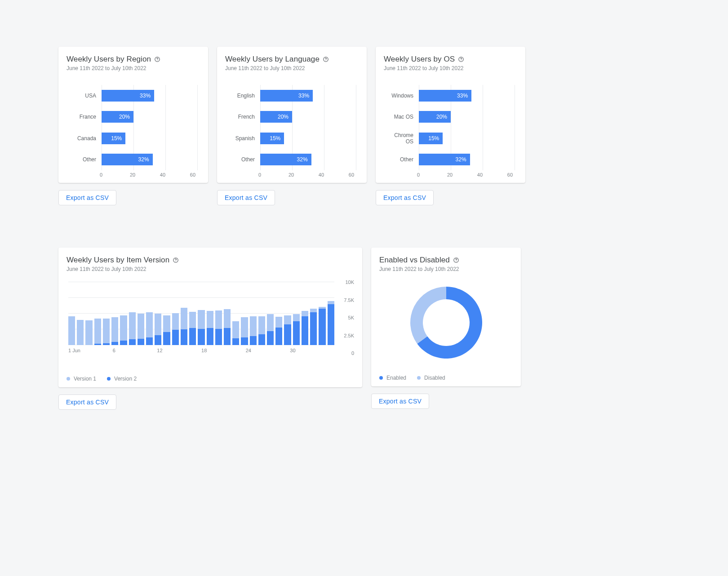 This screenshot has width=728, height=576. I want to click on chart-category-label: Other, so click(86, 160).